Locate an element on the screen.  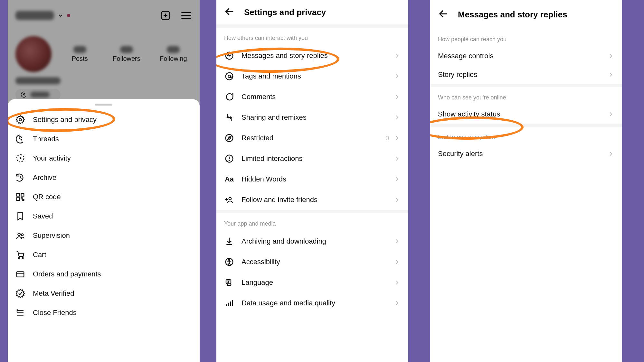
row-sharing: Sharing and remixes is located at coordinates (312, 117).